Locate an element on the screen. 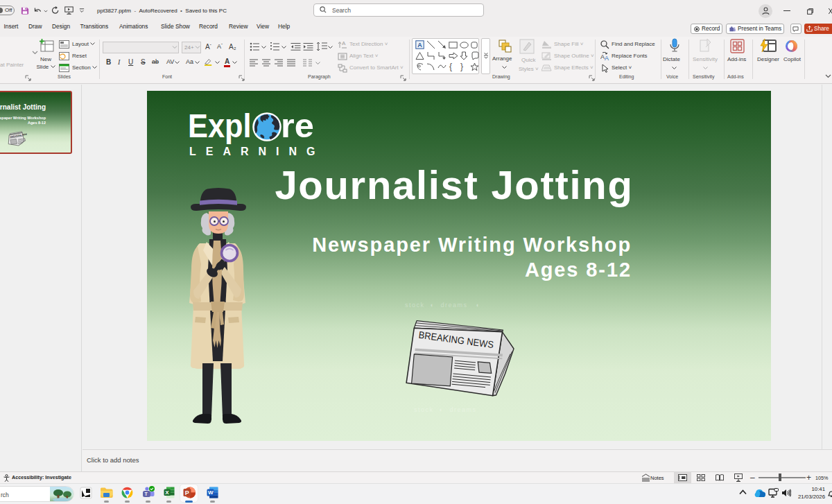  svg-text: W is located at coordinates (211, 492).